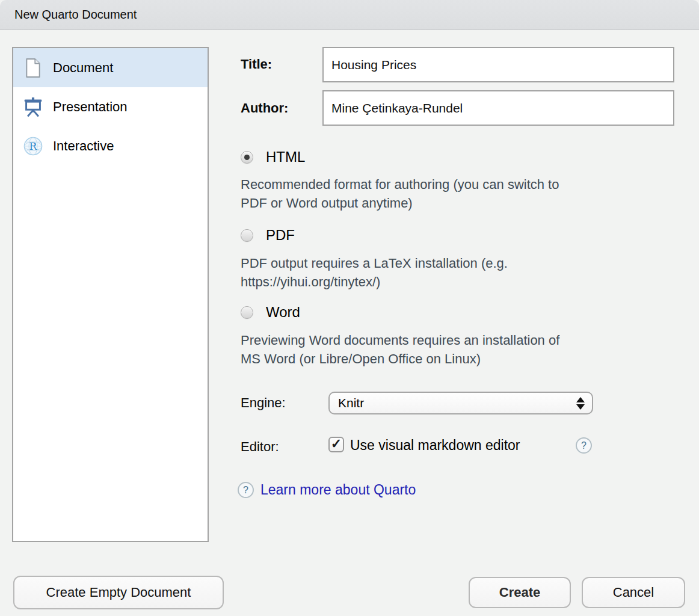  Describe the element at coordinates (33, 68) in the screenshot. I see `document-icon` at that location.